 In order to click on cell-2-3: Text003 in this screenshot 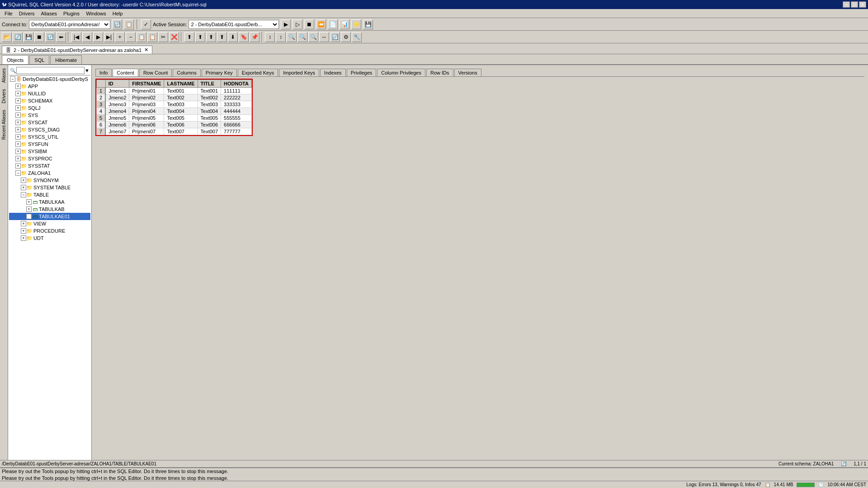, I will do `click(209, 105)`.